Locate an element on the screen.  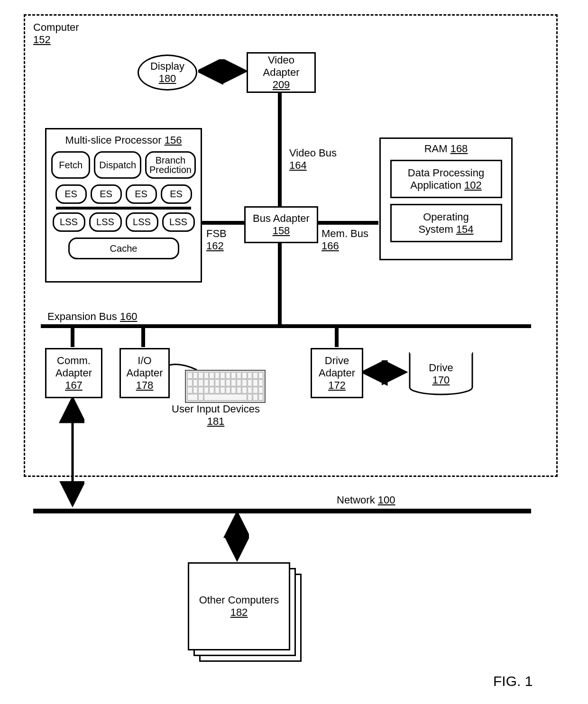
os-num: 154 is located at coordinates (465, 229).